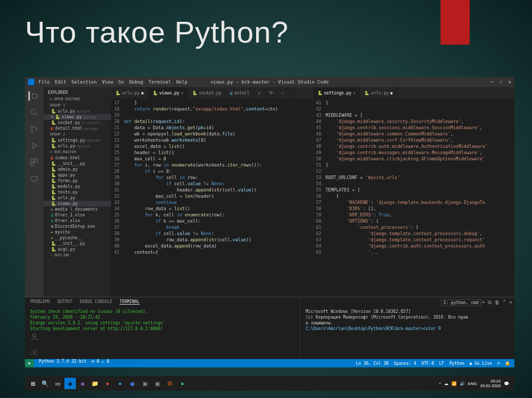 The width and height of the screenshot is (532, 398). Describe the element at coordinates (490, 383) in the screenshot. I see `tray-clock: 20:22 29.02.2020` at that location.